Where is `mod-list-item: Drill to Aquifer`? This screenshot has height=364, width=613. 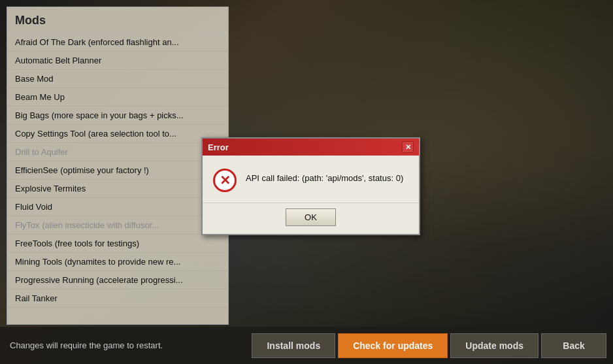
mod-list-item: Drill to Aquifer is located at coordinates (118, 152).